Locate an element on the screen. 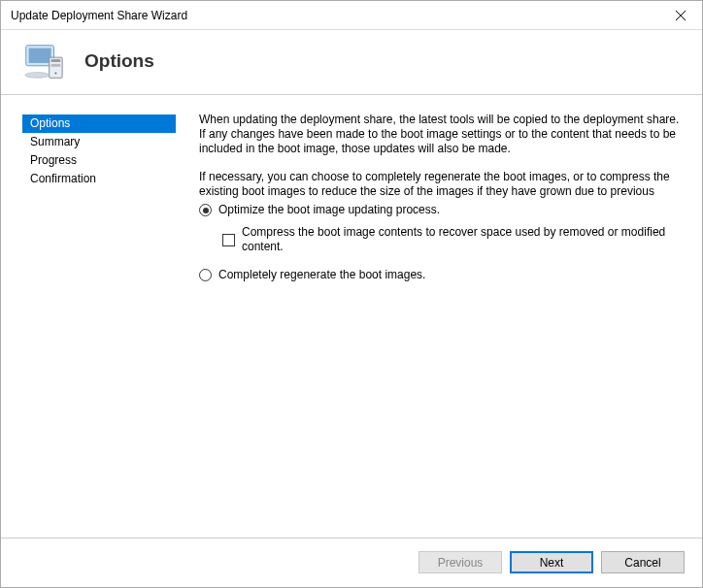 The image size is (703, 588). sidebar-item-label: Confirmation is located at coordinates (63, 179).